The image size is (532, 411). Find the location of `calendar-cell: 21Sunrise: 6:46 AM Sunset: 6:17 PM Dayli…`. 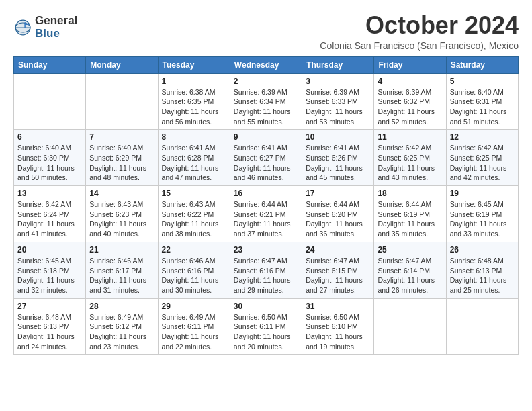

calendar-cell: 21Sunrise: 6:46 AM Sunset: 6:17 PM Dayli… is located at coordinates (122, 270).